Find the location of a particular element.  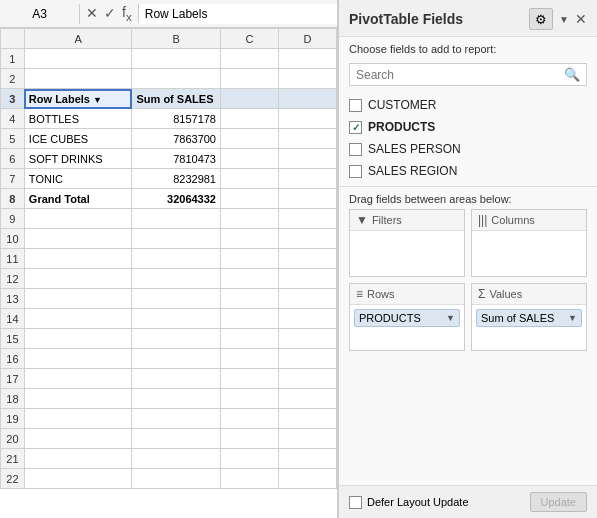

table-cell: SOFT DRINKS is located at coordinates (78, 159).